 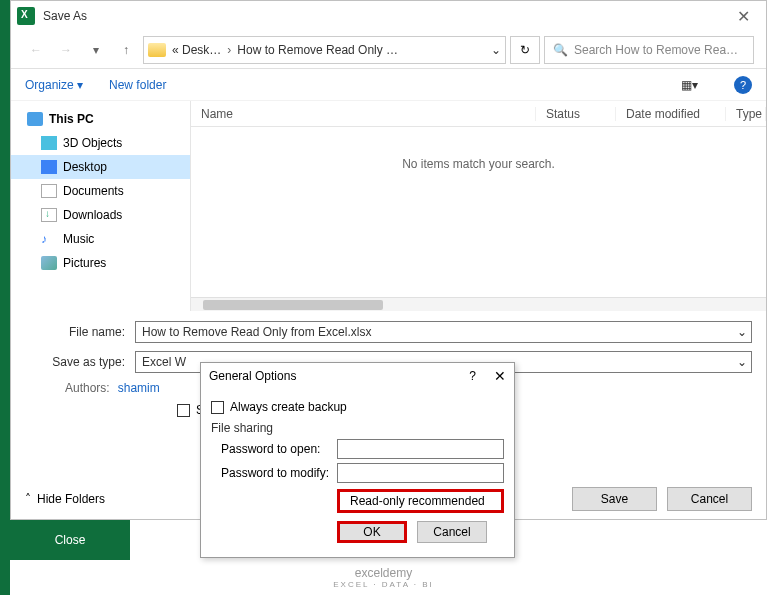 I want to click on readonly-row: Read-only recommended, so click(x=420, y=501).